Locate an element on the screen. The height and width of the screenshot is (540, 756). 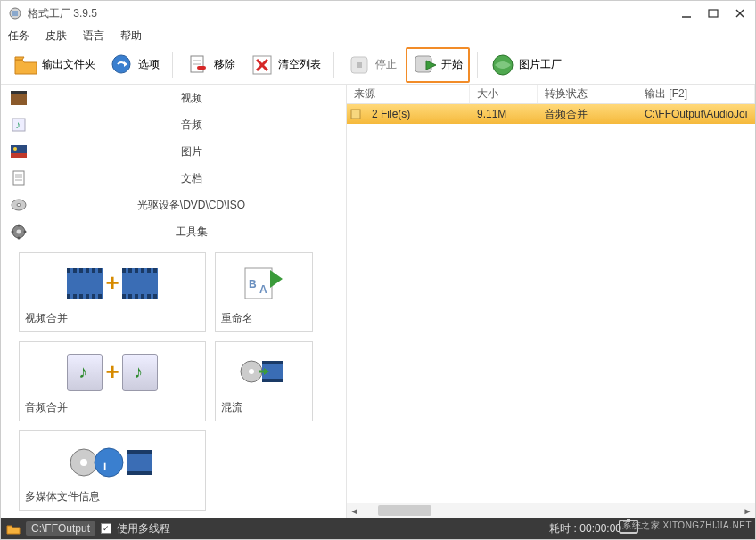
col-source: 来源 is located at coordinates (408, 94).